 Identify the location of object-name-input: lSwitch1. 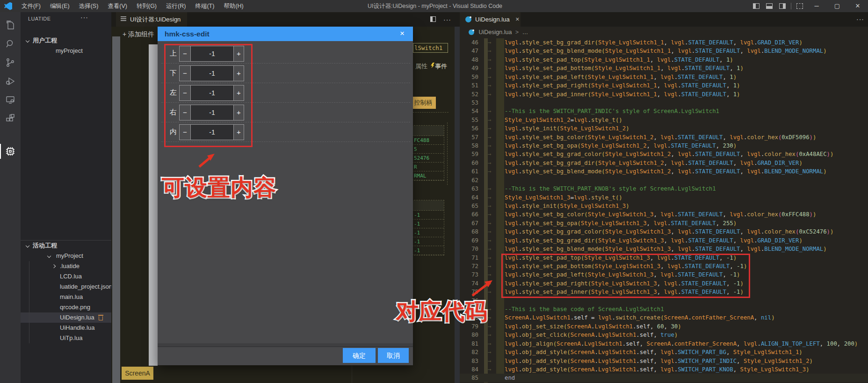
(430, 48).